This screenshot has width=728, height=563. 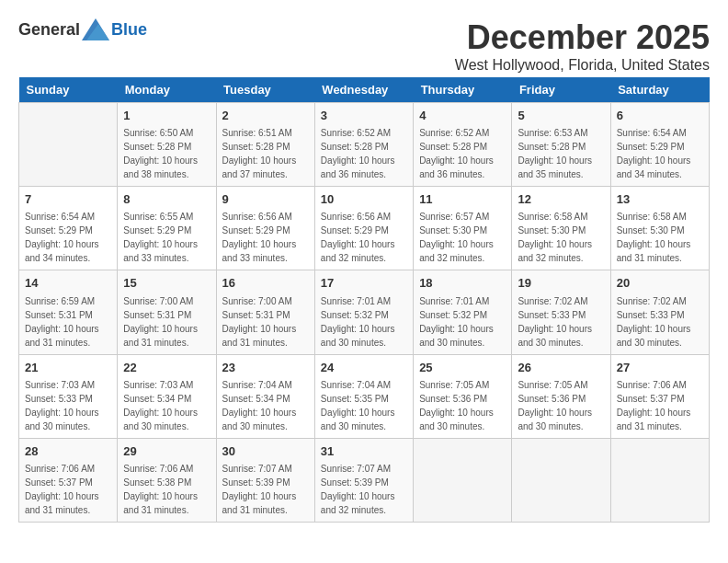 What do you see at coordinates (463, 90) in the screenshot?
I see `calendar-header-cell: Thursday` at bounding box center [463, 90].